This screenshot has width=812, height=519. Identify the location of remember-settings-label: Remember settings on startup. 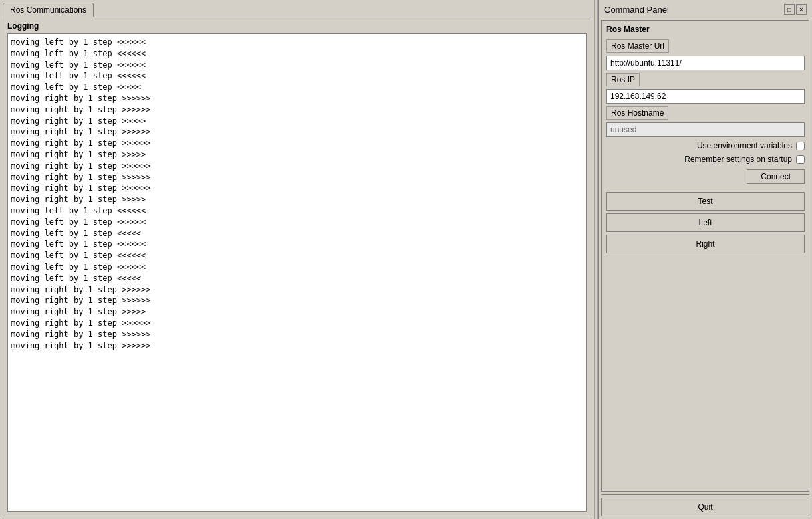
(738, 159).